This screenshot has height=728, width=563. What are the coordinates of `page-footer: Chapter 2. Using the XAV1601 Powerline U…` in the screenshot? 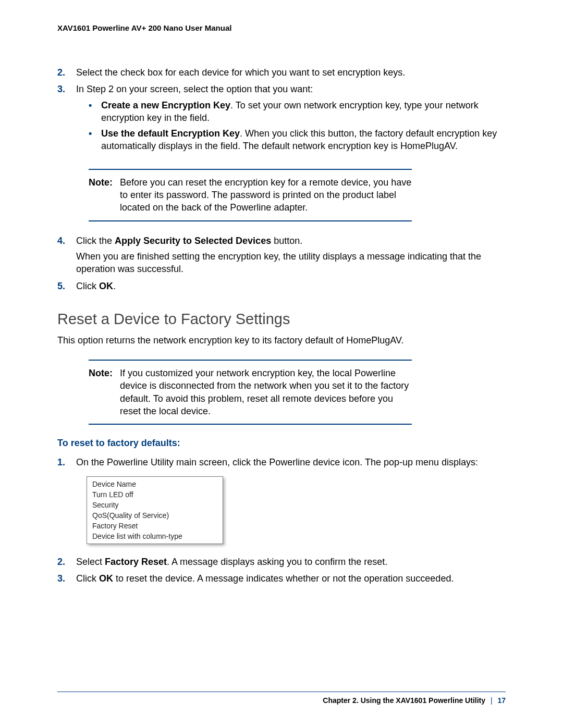 It's located at (282, 698).